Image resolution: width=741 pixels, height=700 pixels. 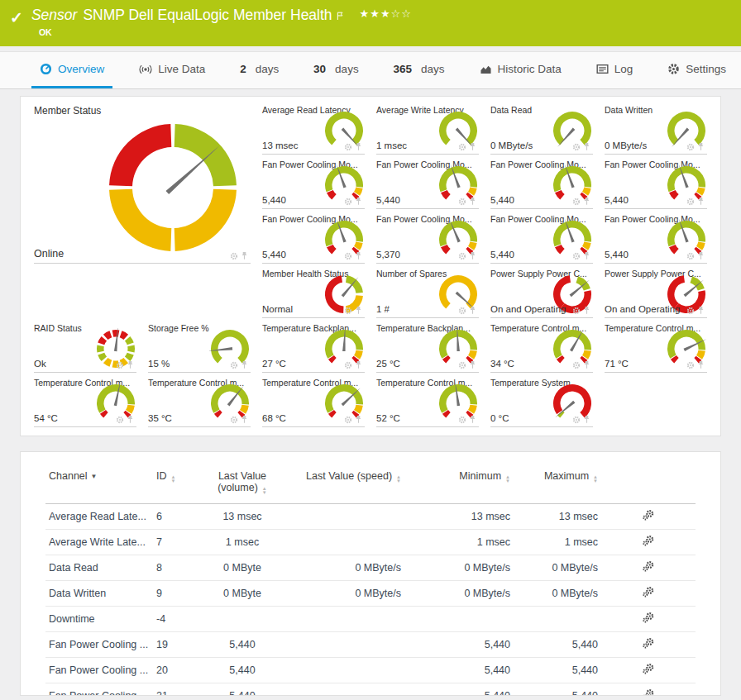 I want to click on tab-historic-data: Historic Data, so click(x=521, y=70).